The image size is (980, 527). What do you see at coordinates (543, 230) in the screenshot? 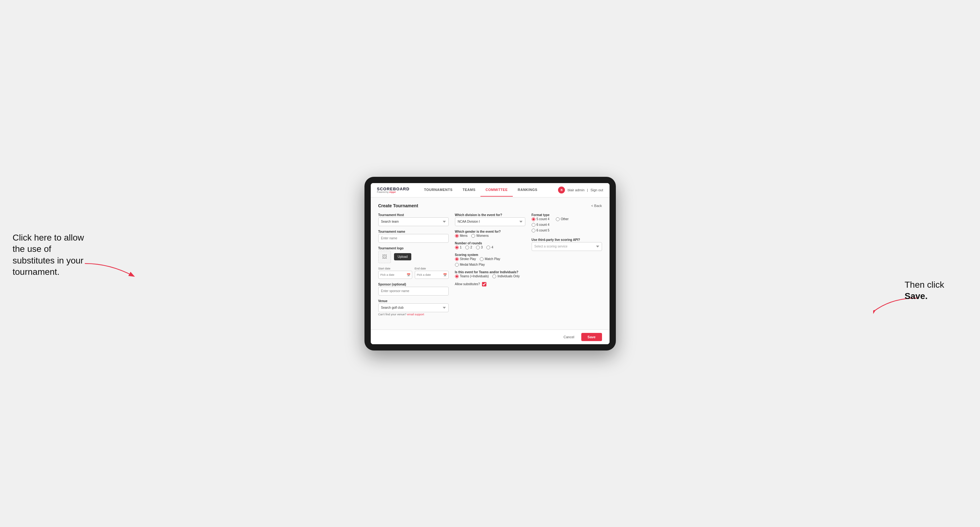
I see `format-6count5-text: 6 count 5` at bounding box center [543, 230].